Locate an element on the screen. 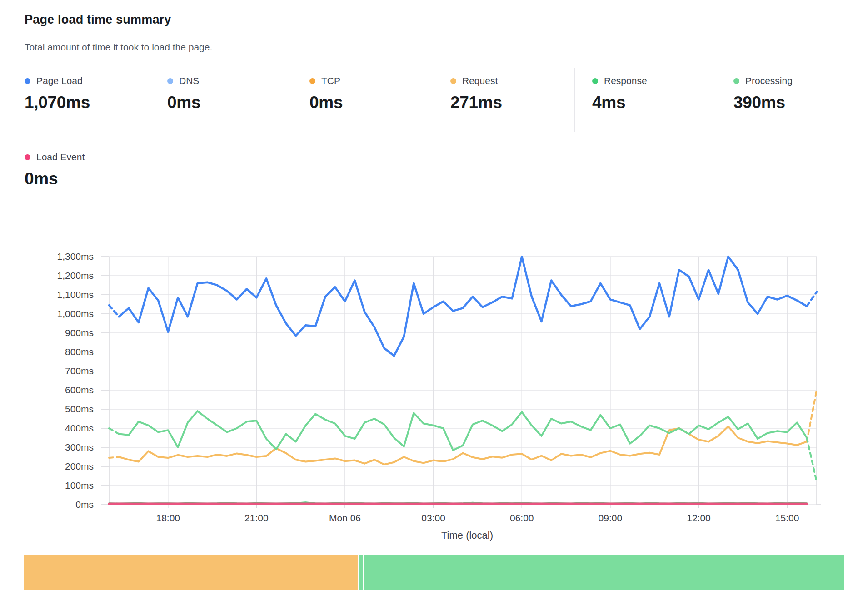 This screenshot has width=868, height=614. x-tick-label: 18:00 is located at coordinates (168, 518).